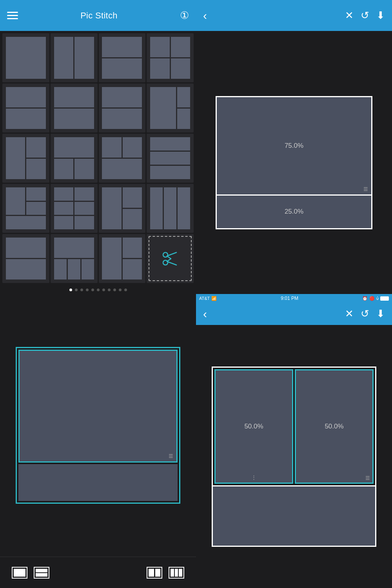 This screenshot has width=392, height=588. I want to click on close-button-br: ✕, so click(349, 314).